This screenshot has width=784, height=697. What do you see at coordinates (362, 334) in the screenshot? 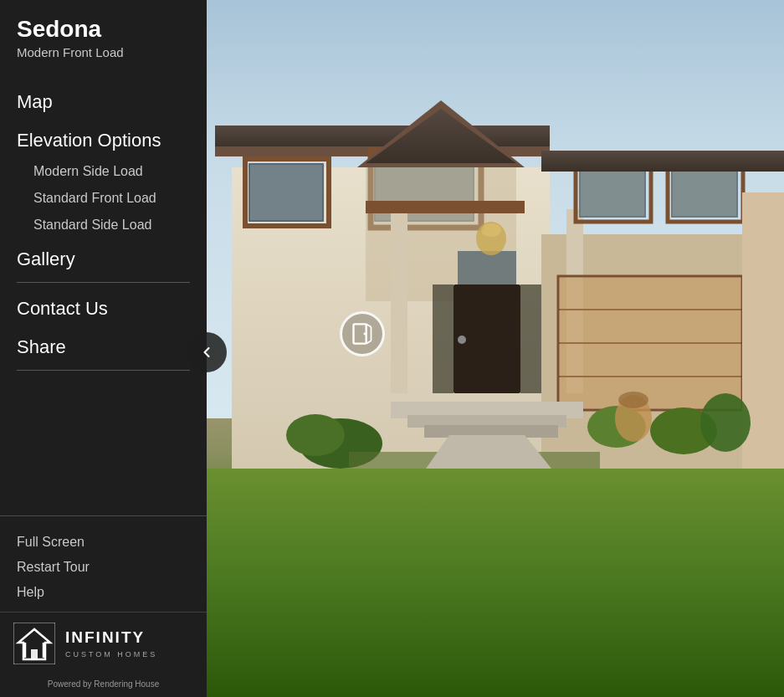
I see `door-icon` at bounding box center [362, 334].